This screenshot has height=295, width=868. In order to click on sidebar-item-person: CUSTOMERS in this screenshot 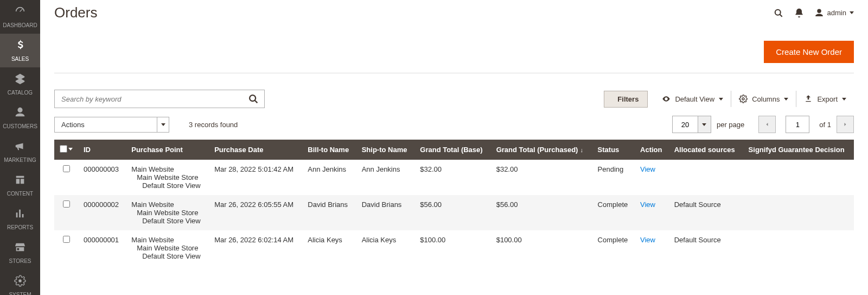, I will do `click(20, 118)`.